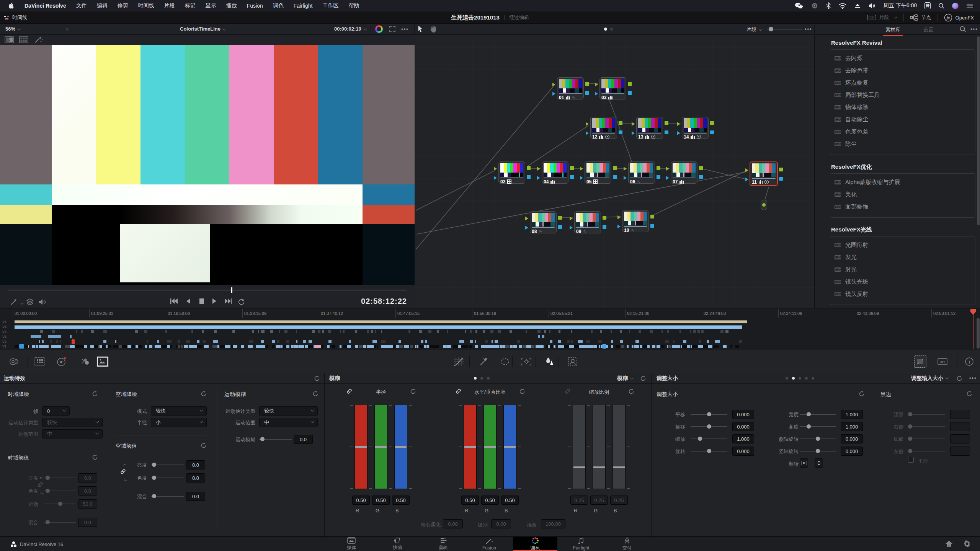  I want to click on viewer-more-options: •••, so click(405, 29).